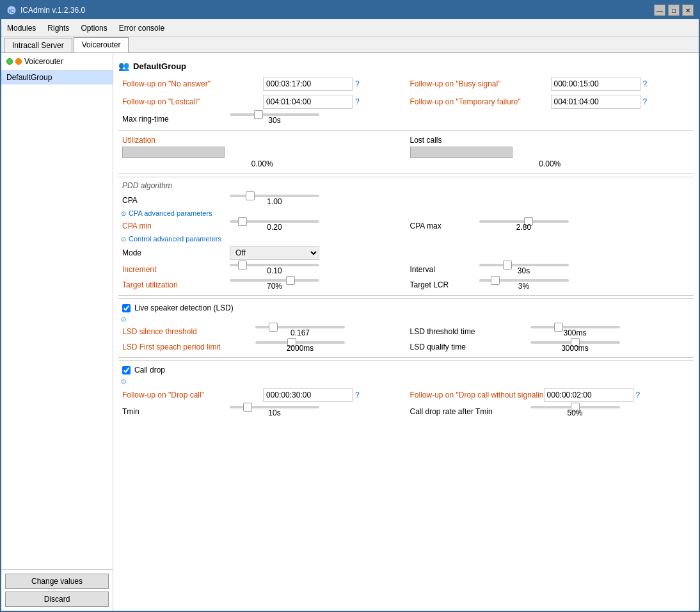 The image size is (700, 612). I want to click on lsd-threshold-label: LSD threshold time, so click(468, 332).